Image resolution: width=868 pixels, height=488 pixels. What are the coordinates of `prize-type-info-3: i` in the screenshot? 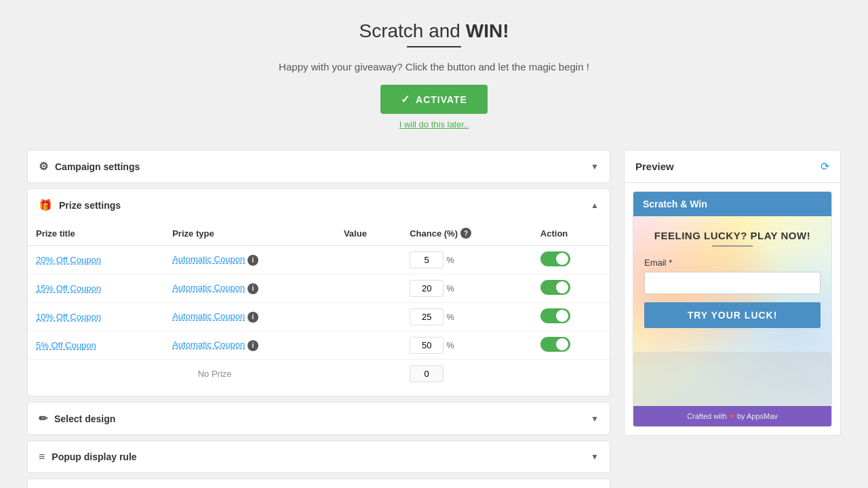 It's located at (253, 317).